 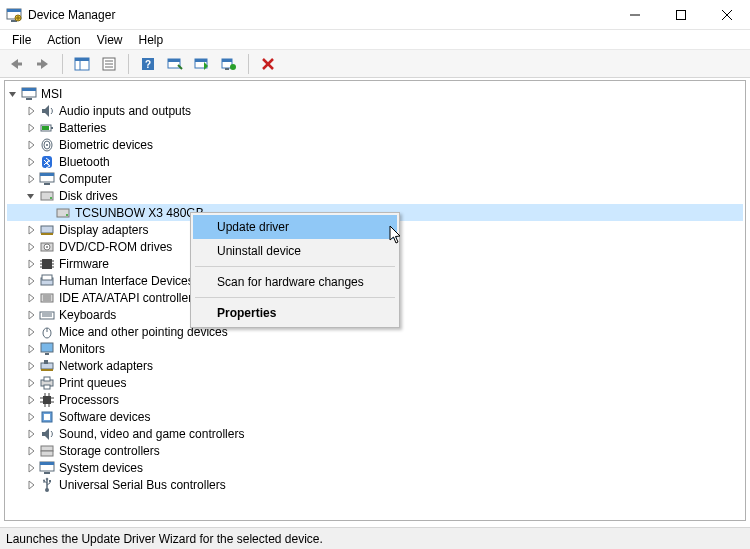 I want to click on tree-label: Display adapters, so click(x=104, y=230).